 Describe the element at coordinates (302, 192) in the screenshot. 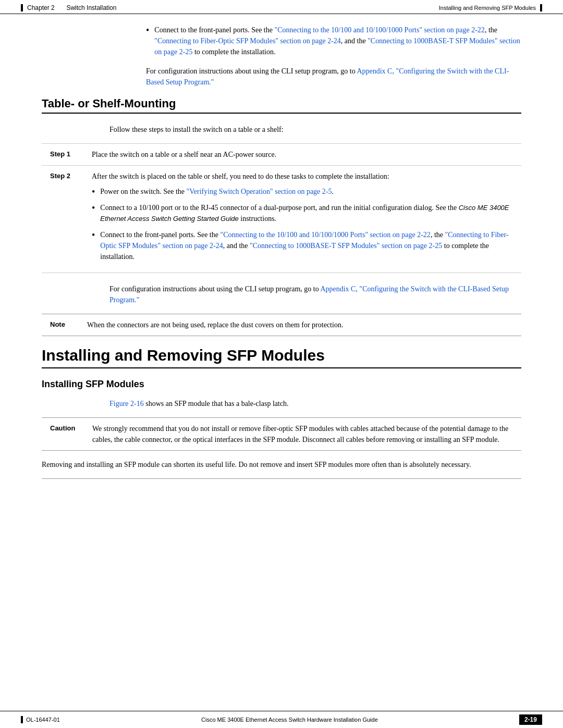

I see `step-2-bullet-1: • Power on the switch. See the "Verifyin…` at that location.